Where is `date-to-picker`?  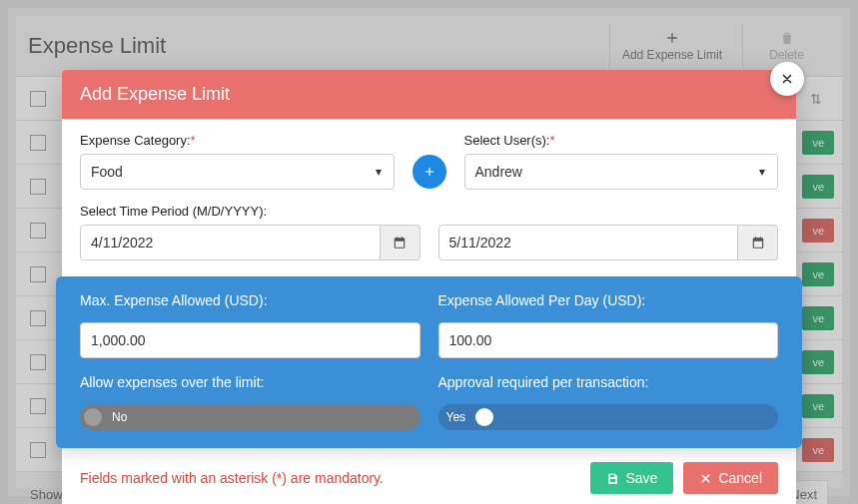
date-to-picker is located at coordinates (758, 243).